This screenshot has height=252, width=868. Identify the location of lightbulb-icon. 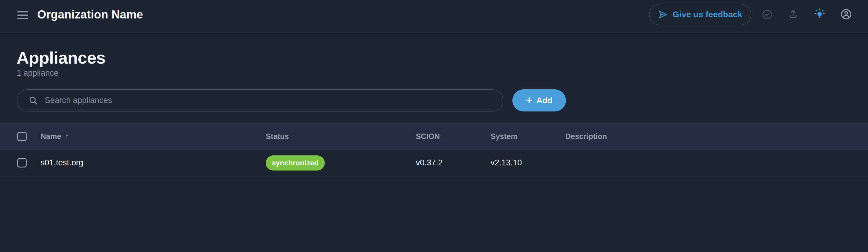
(819, 14).